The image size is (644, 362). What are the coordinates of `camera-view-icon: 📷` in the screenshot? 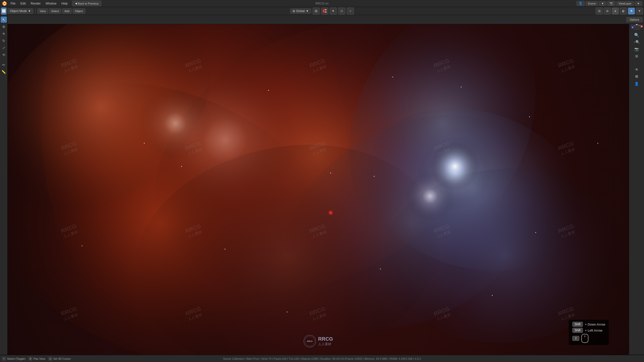 It's located at (636, 49).